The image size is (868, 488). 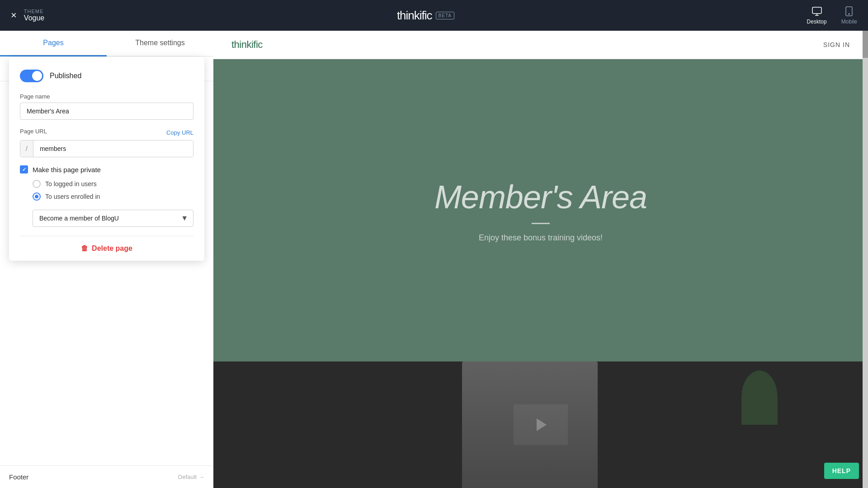 What do you see at coordinates (849, 22) in the screenshot?
I see `mobile-label: Mobile` at bounding box center [849, 22].